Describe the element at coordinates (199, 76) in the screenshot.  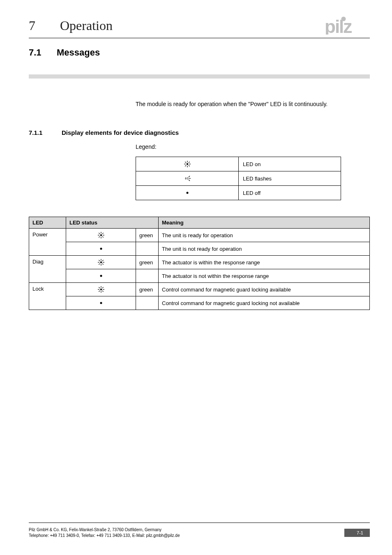
I see `section-bar` at that location.